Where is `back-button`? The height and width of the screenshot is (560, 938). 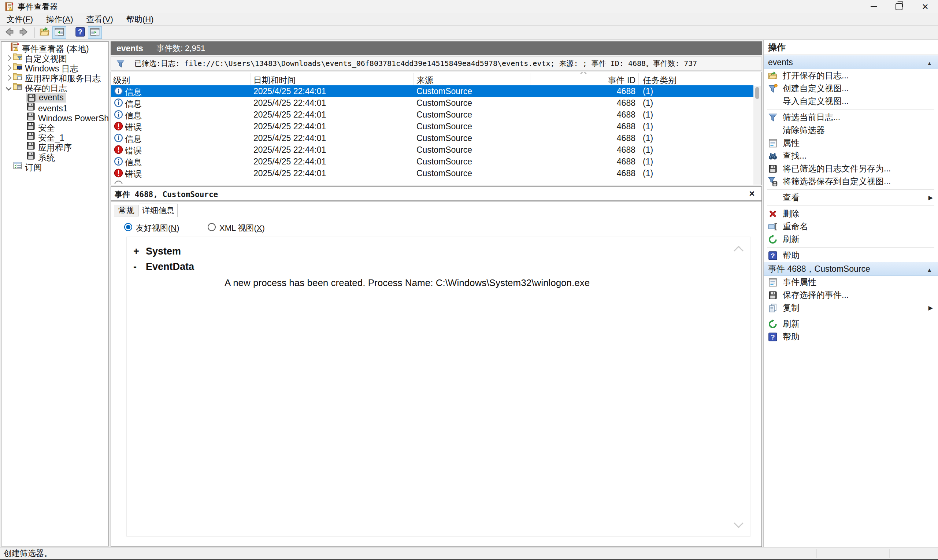 back-button is located at coordinates (9, 32).